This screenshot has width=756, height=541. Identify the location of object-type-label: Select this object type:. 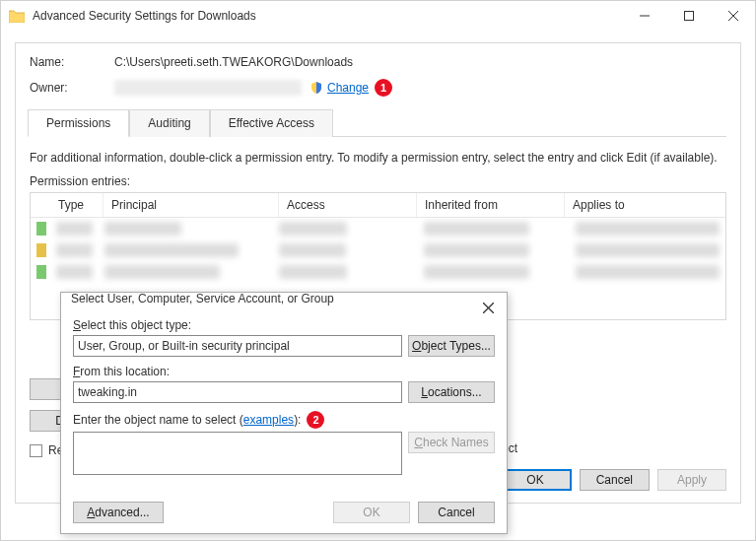
(284, 325).